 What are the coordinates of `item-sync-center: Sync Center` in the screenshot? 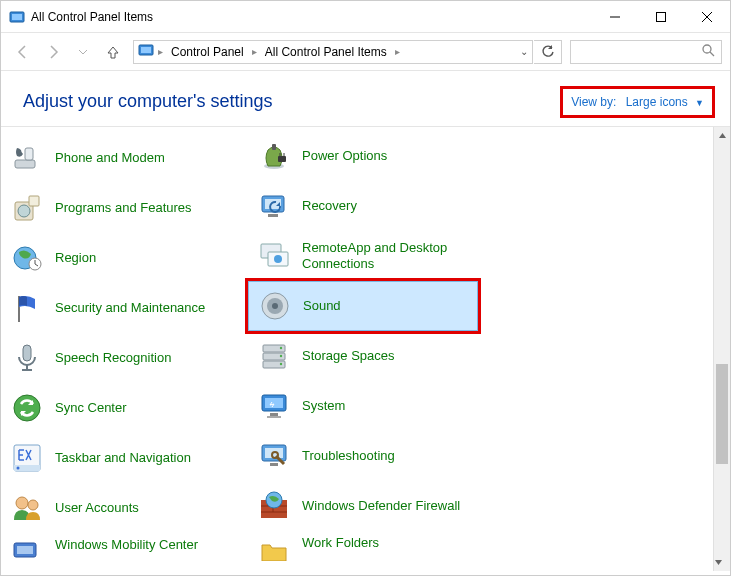 It's located at (124, 408).